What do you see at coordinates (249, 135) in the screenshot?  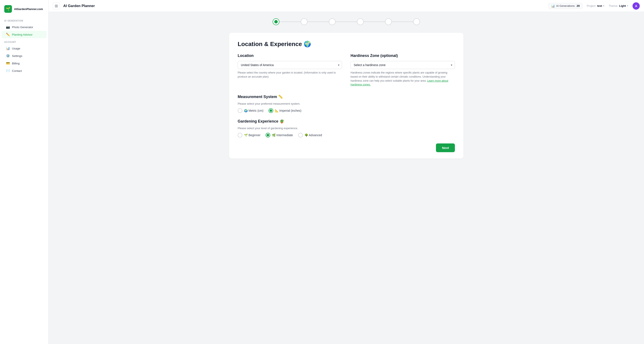 I see `beginner-option: 🌱 Beginner` at bounding box center [249, 135].